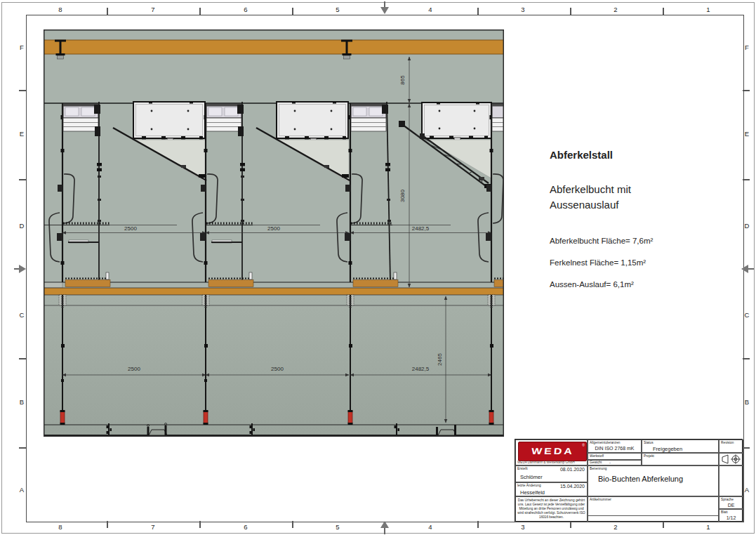  I want to click on article-number-cell: Artikelnummer, so click(653, 510).